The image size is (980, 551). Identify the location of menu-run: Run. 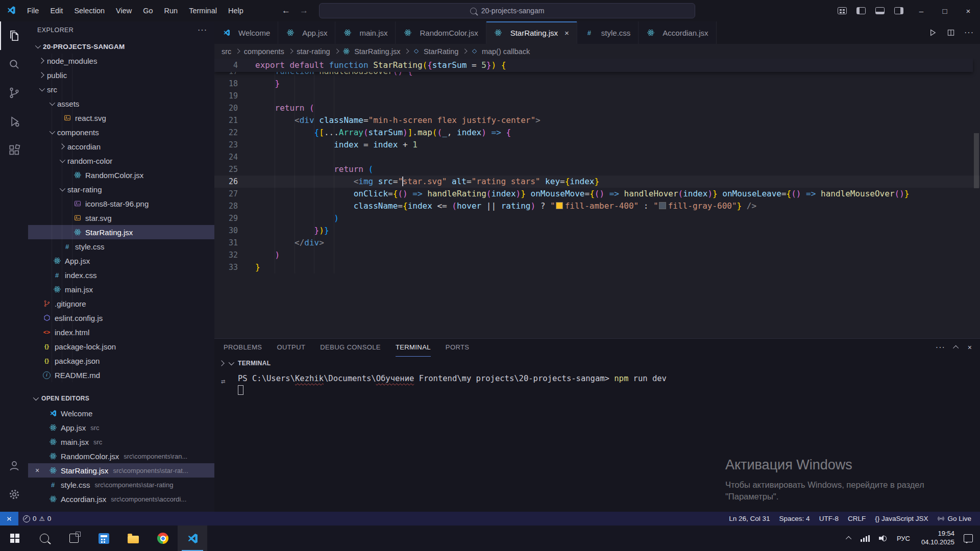
(172, 11).